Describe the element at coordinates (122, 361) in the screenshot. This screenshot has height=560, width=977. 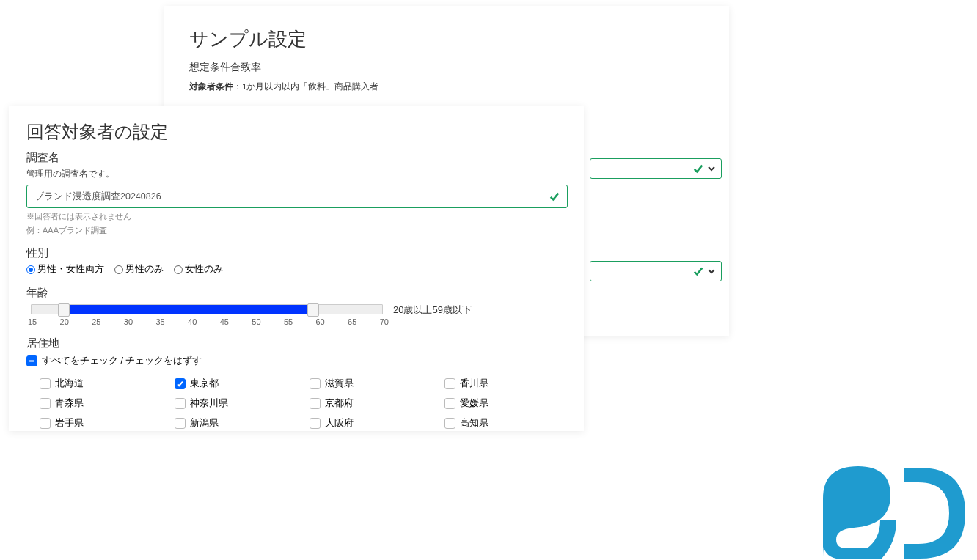
I see `select-all-label: すべてをチェック / チェックをはずす` at that location.